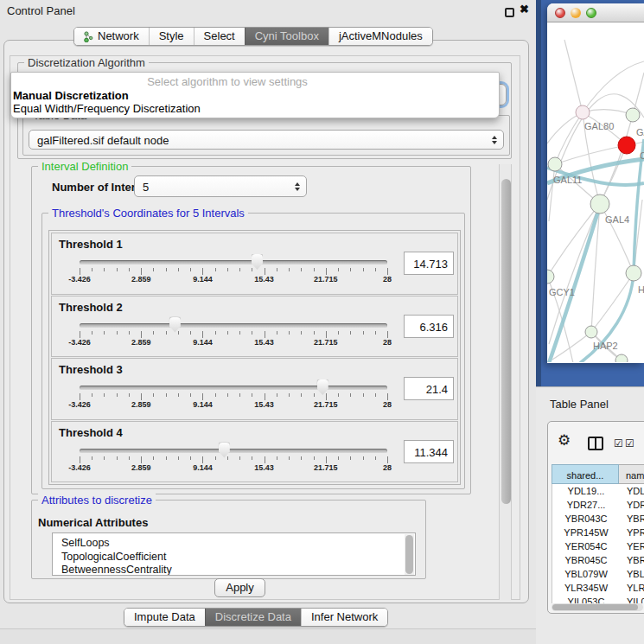 The width and height of the screenshot is (644, 644). I want to click on table-row: YLR345WYLR345W, so click(598, 588).